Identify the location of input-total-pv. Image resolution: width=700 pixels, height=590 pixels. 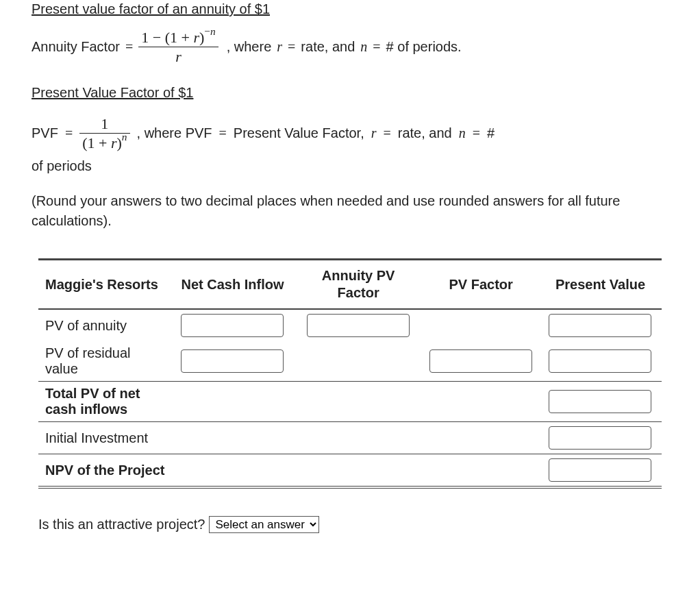
(600, 402).